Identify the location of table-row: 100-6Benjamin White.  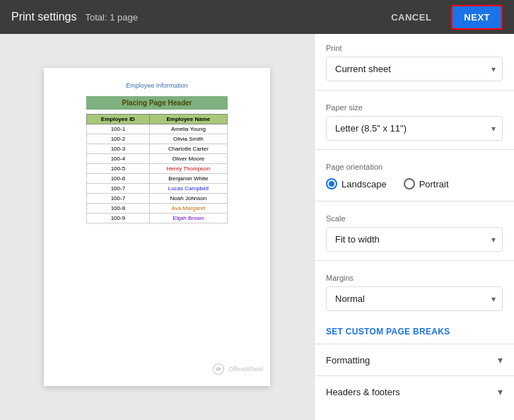
(157, 179).